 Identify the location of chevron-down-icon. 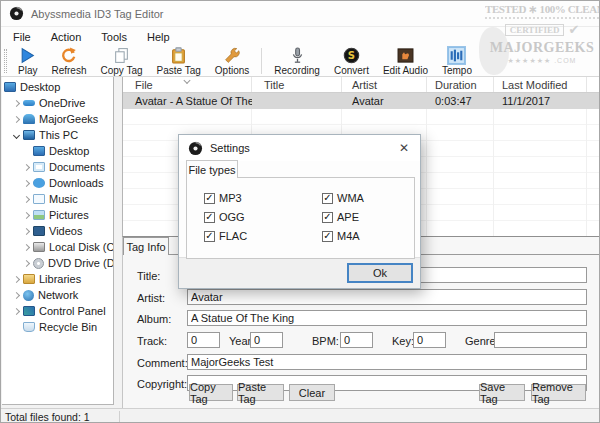
(16, 134).